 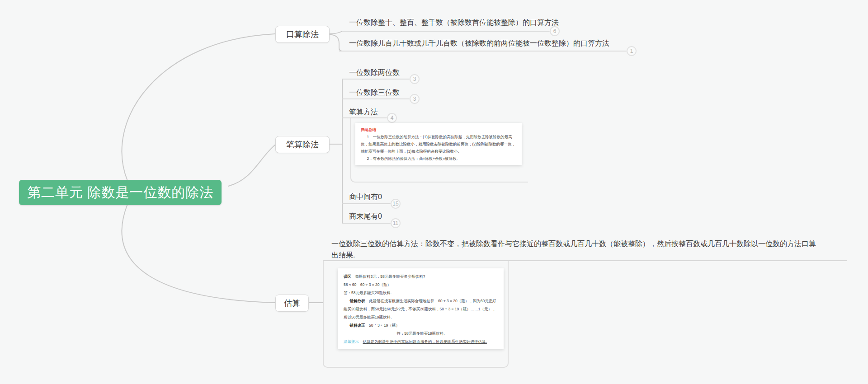 I want to click on note-line: 温馨提示 估算是为解决生活中的实际问题而服务的，所以要联系生活实际进行估算., so click(x=420, y=342).